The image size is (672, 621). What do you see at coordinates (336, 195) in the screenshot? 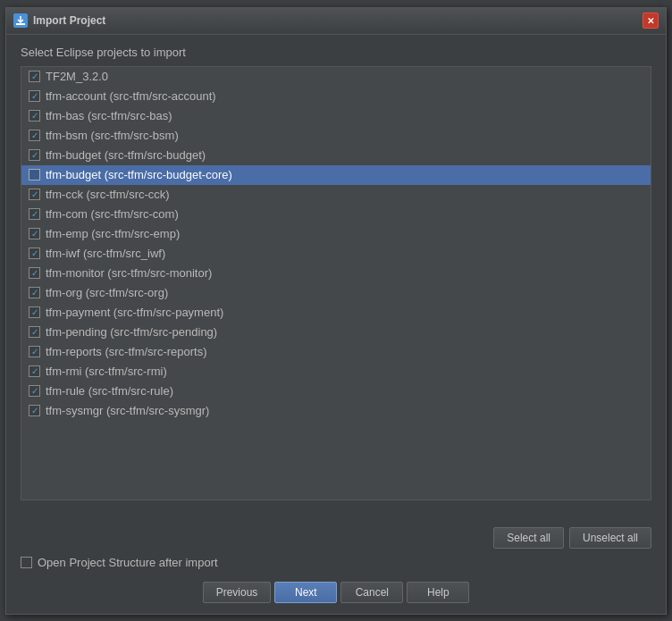
I see `list-item: tfm-cck (src-tfm/src-cck)` at bounding box center [336, 195].